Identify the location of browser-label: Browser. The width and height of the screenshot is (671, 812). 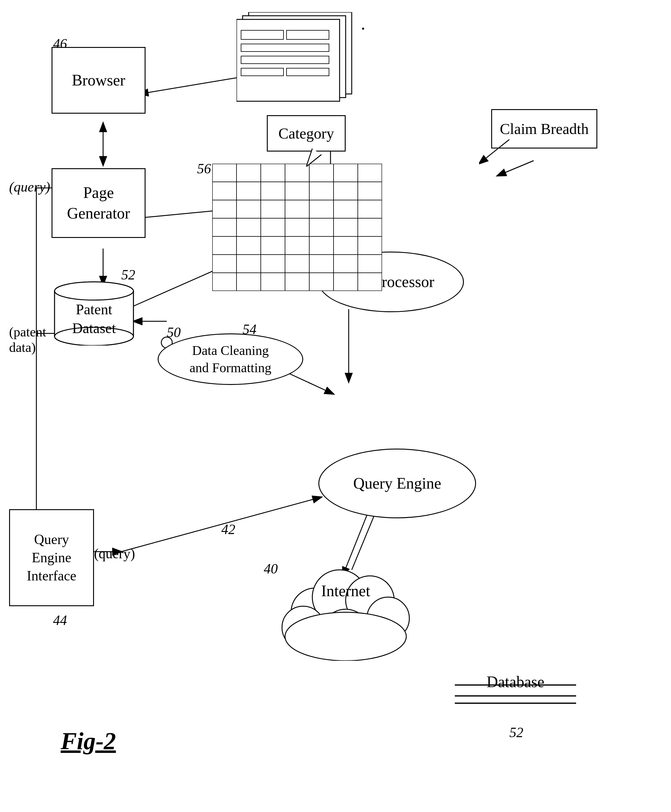
(99, 80).